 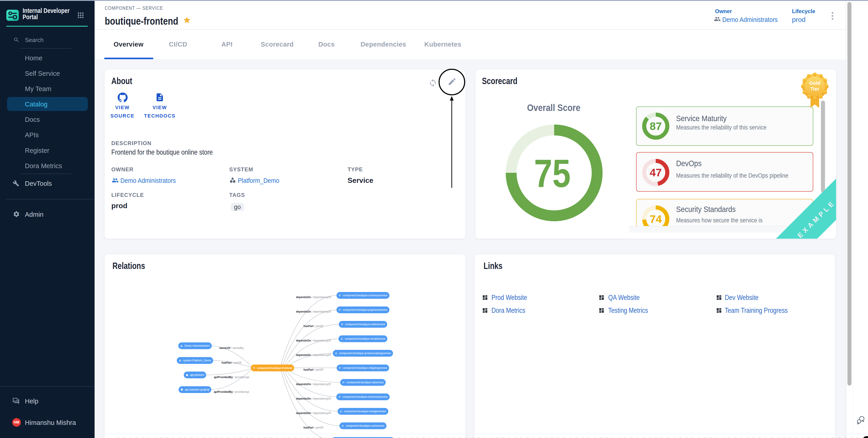 What do you see at coordinates (656, 172) in the screenshot?
I see `svg-text: 47` at bounding box center [656, 172].